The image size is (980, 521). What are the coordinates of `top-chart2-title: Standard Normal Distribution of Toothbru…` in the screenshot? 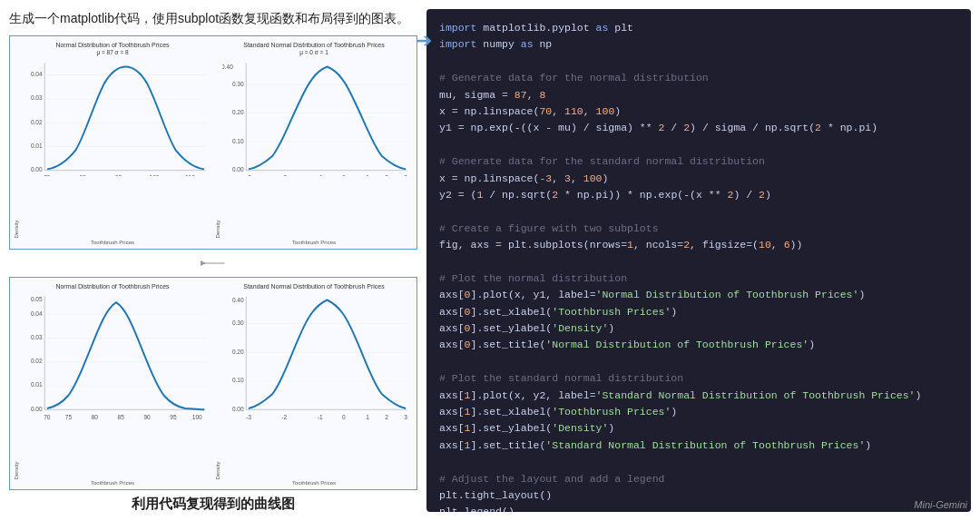 It's located at (314, 45).